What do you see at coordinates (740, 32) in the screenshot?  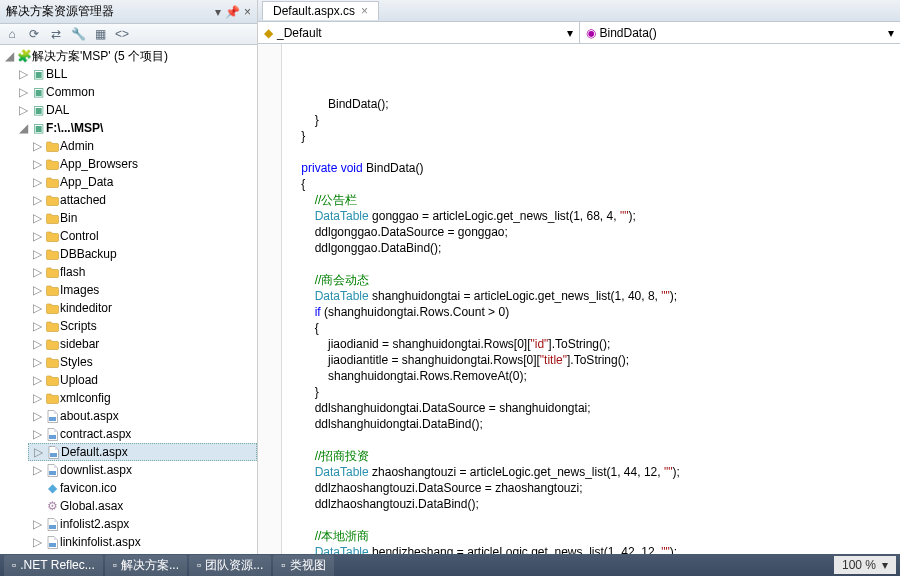 I see `method-dropdown: ◉ BindData() ▾` at bounding box center [740, 32].